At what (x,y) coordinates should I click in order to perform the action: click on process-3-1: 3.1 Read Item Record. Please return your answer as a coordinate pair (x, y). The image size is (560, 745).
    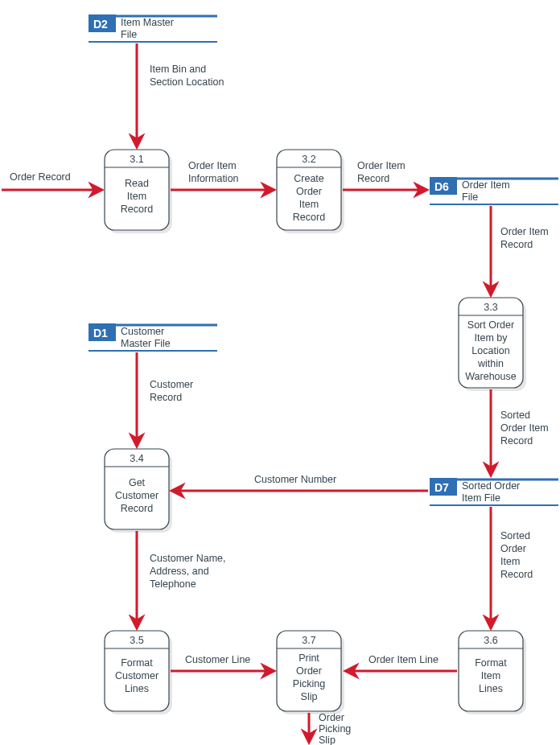
    Looking at the image, I should click on (138, 191).